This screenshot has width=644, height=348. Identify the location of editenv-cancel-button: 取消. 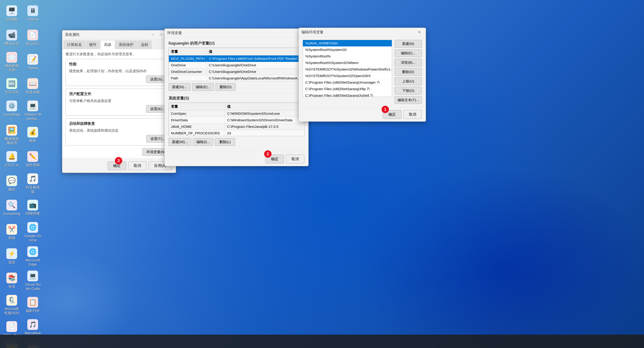
(412, 114).